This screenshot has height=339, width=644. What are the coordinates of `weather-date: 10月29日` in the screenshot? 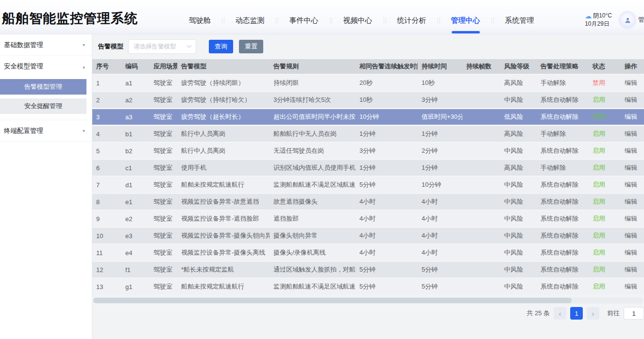 It's located at (598, 24).